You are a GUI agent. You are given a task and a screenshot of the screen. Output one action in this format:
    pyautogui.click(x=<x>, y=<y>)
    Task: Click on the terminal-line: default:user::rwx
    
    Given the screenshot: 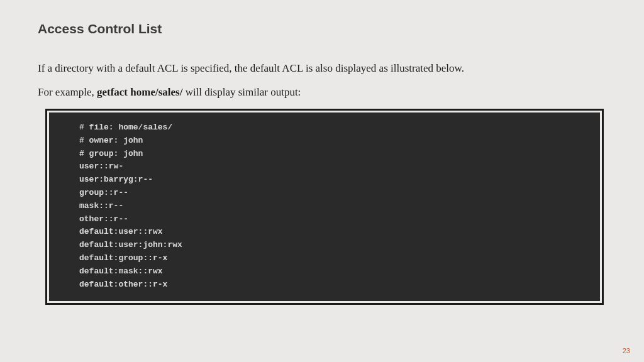 What is the action you would take?
    pyautogui.click(x=325, y=233)
    